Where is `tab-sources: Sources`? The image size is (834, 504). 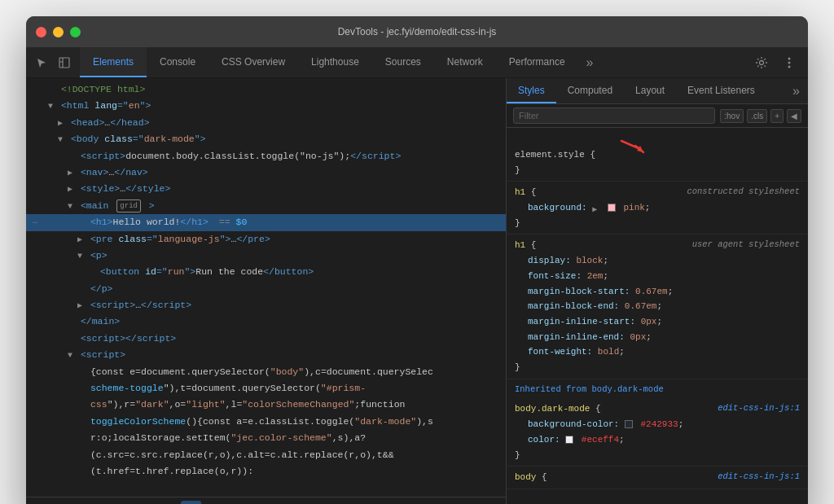 tab-sources: Sources is located at coordinates (403, 62).